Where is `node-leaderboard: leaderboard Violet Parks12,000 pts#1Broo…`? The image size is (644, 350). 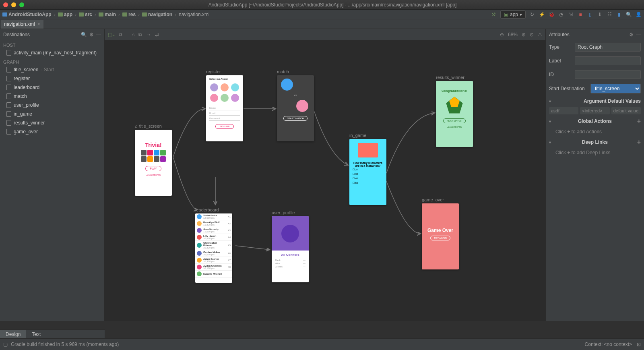
node-leaderboard: leaderboard Violet Parks12,000 pts#1Broo… is located at coordinates (214, 245).